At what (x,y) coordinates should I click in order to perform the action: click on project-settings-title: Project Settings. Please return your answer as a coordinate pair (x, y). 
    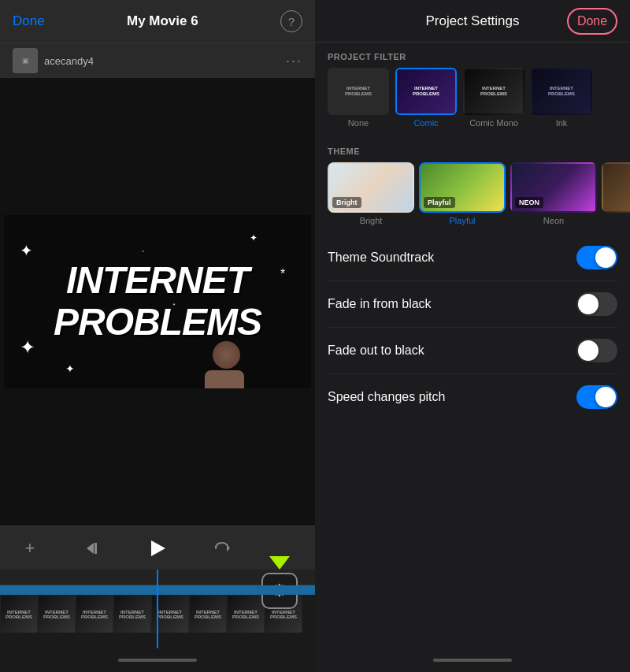
    Looking at the image, I should click on (472, 21).